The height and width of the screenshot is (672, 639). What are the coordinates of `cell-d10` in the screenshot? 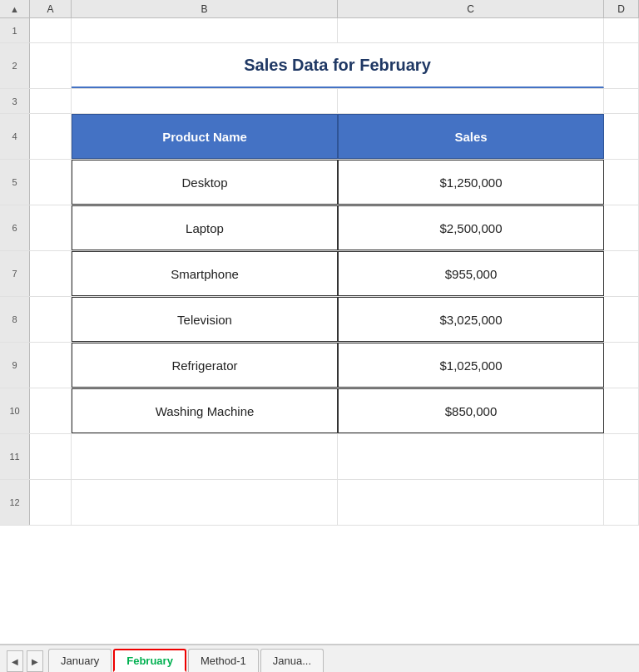 It's located at (622, 411).